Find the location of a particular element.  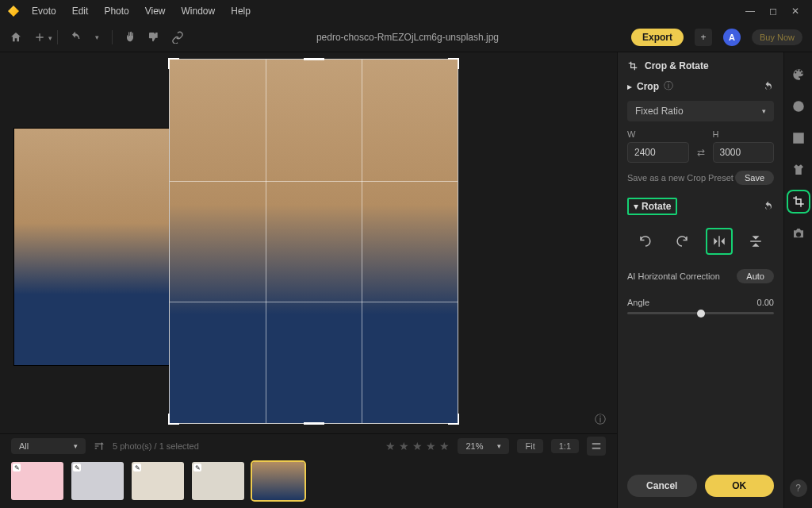

rotate-cw-icon is located at coordinates (682, 241).